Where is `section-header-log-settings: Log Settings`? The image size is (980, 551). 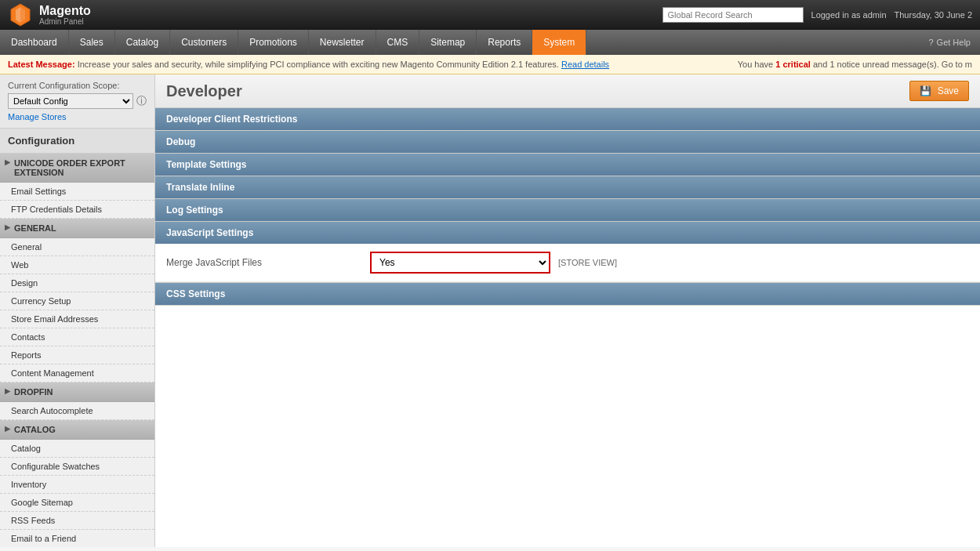
section-header-log-settings: Log Settings is located at coordinates (568, 210).